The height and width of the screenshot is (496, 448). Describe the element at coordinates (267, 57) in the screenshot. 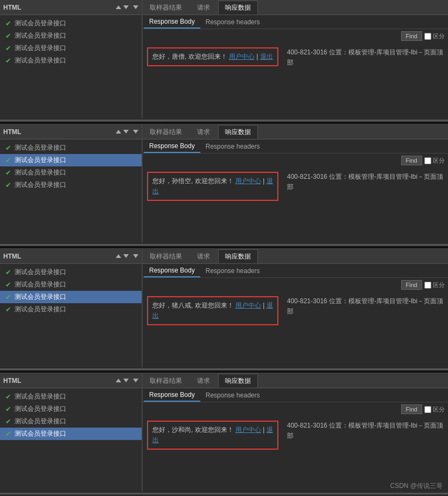

I see `response-link2-0: 退出` at that location.